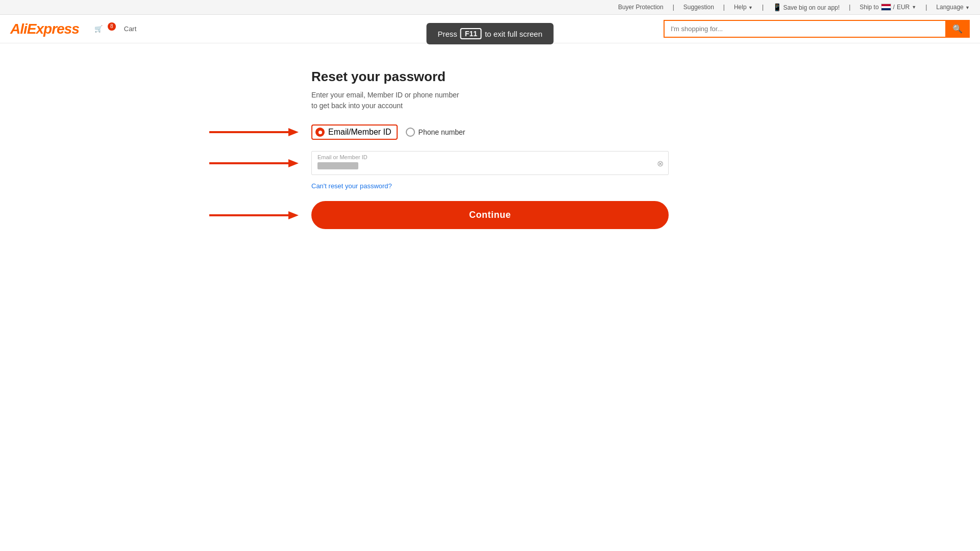  Describe the element at coordinates (777, 7) in the screenshot. I see `phone-icon: 📱` at that location.